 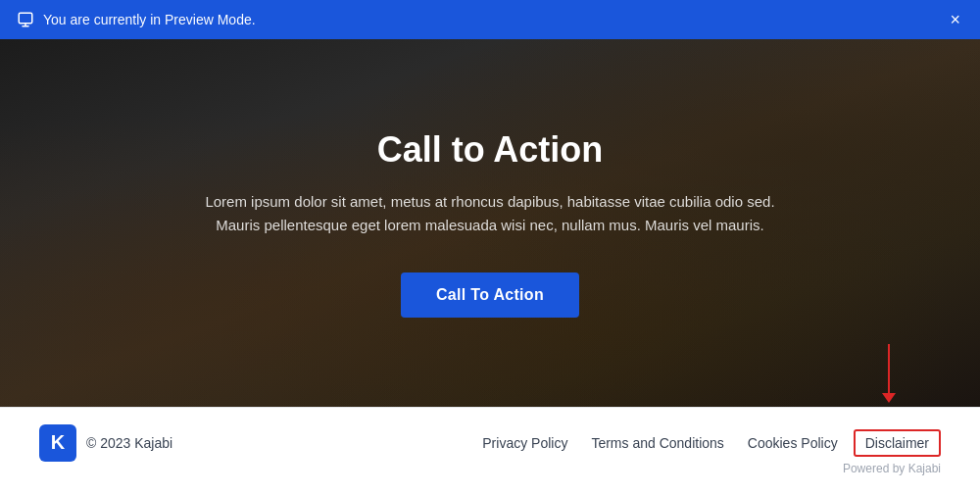 What do you see at coordinates (490, 470) in the screenshot?
I see `footer-powered-by: Powered by Kajabi` at bounding box center [490, 470].